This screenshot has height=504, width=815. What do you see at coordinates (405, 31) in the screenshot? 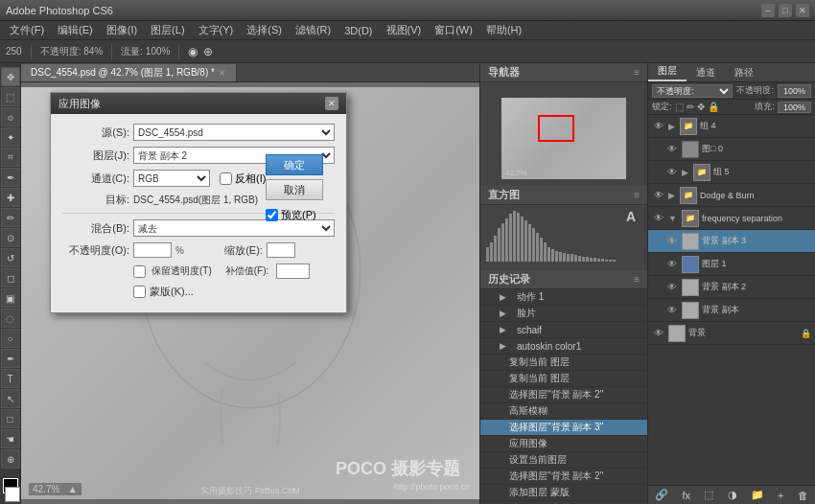
I see `menu-view: 视图(V)` at bounding box center [405, 31].